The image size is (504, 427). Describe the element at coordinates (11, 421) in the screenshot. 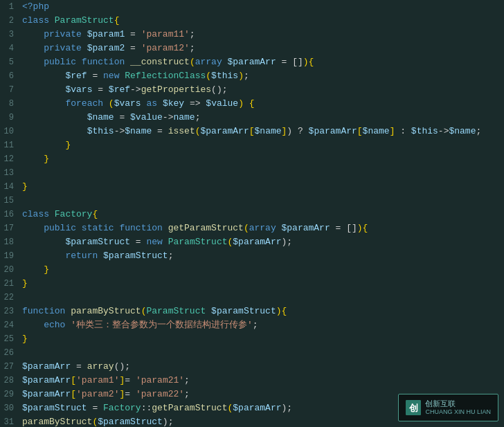

I see `line-number: 31` at that location.